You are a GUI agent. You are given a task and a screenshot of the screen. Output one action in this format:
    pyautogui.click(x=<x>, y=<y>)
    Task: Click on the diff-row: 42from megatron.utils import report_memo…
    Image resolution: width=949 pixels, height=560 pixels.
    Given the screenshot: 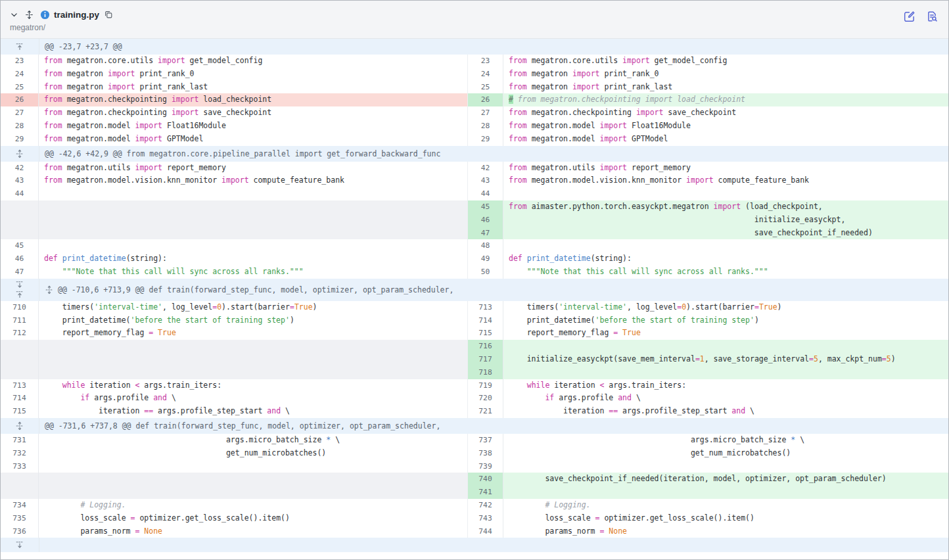 What is the action you would take?
    pyautogui.click(x=474, y=168)
    